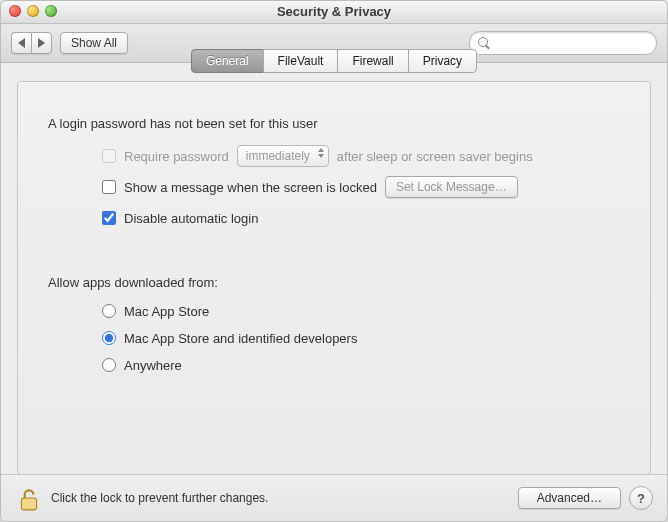  What do you see at coordinates (301, 61) in the screenshot?
I see `tab-filevault: FileVault` at bounding box center [301, 61].